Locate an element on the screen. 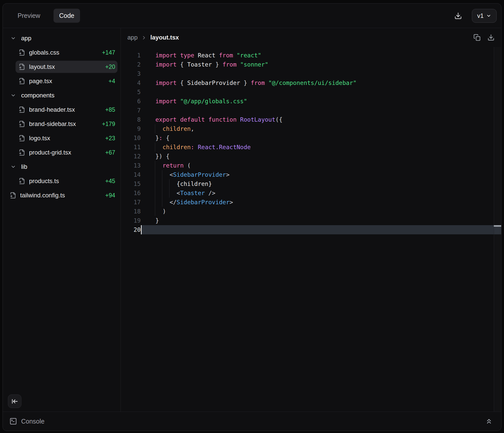 This screenshot has height=433, width=504. line-content: import { SidebarProvider } from "@/compo… is located at coordinates (249, 83).